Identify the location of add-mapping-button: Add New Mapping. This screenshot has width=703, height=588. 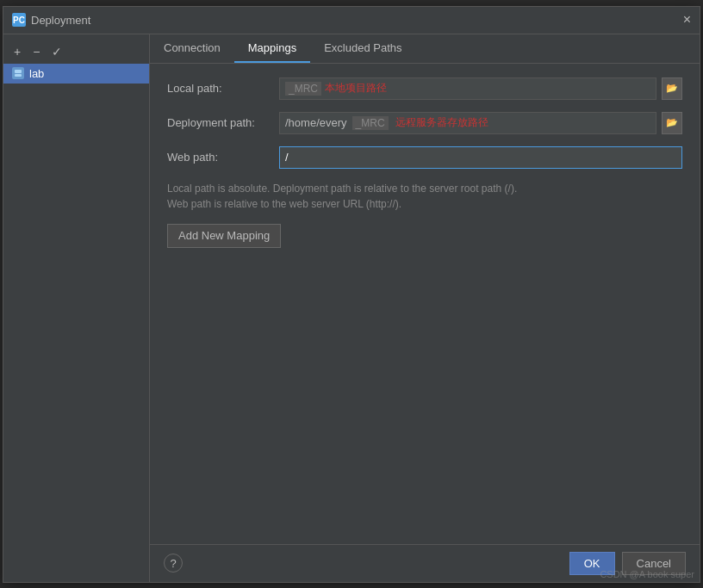
(224, 236).